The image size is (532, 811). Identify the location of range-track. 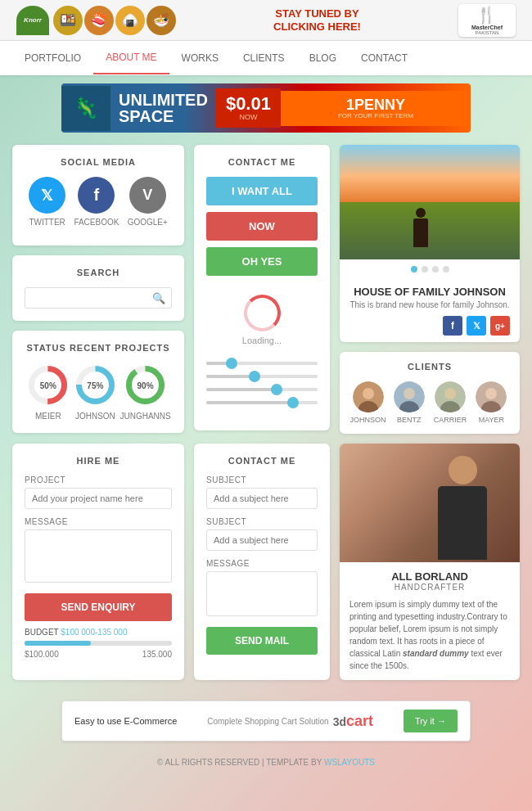
(98, 643).